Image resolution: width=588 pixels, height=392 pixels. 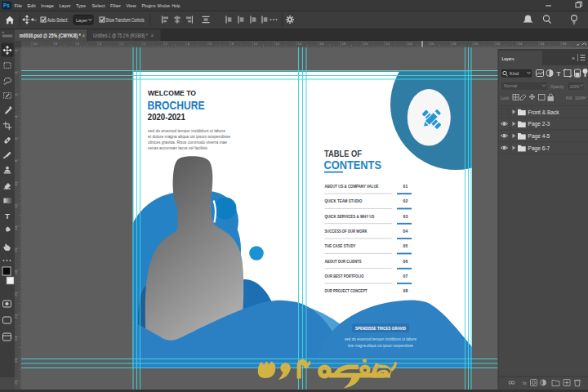 What do you see at coordinates (539, 136) in the screenshot?
I see `svg-text: Page 4-5` at bounding box center [539, 136].